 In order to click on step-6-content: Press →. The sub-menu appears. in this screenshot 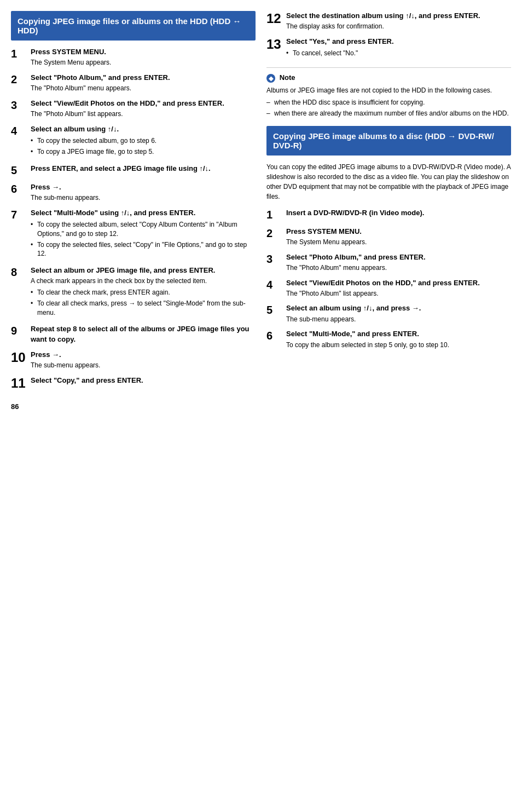, I will do `click(143, 193)`.